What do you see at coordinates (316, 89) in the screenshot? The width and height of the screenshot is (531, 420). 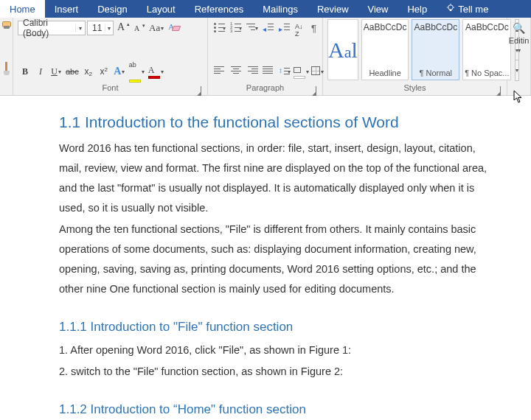 I see `paragraph-dialog-launcher` at bounding box center [316, 89].